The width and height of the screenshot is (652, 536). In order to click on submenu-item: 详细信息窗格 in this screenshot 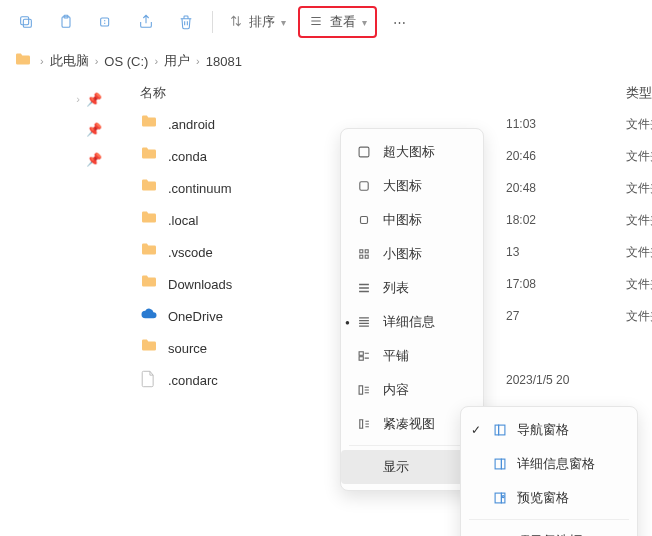, I will do `click(549, 464)`.